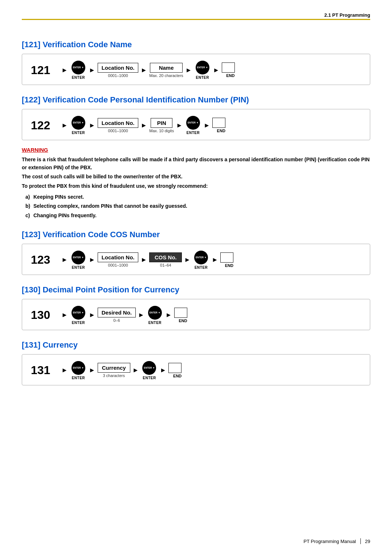  What do you see at coordinates (78, 370) in the screenshot?
I see `enter-btn-131-1: ENTER ▼ ENTER` at bounding box center [78, 370].